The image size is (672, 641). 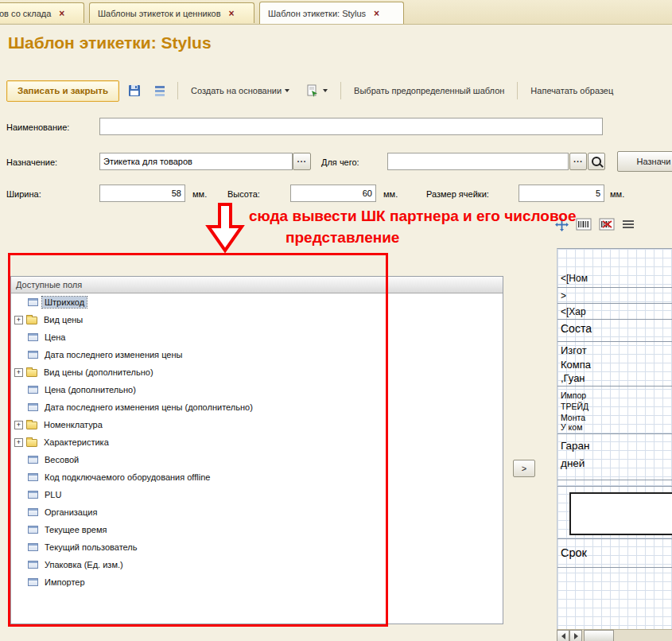 I want to click on tab-template-stylus: Шаблон этикетки: Stylus ×, so click(x=332, y=13).